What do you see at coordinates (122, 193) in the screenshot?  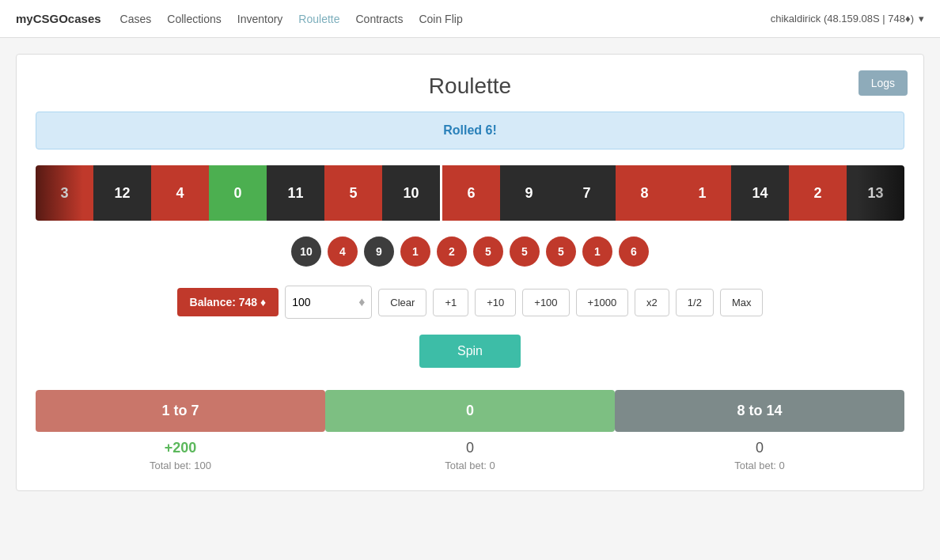 I see `roulette-cell-1: 12` at bounding box center [122, 193].